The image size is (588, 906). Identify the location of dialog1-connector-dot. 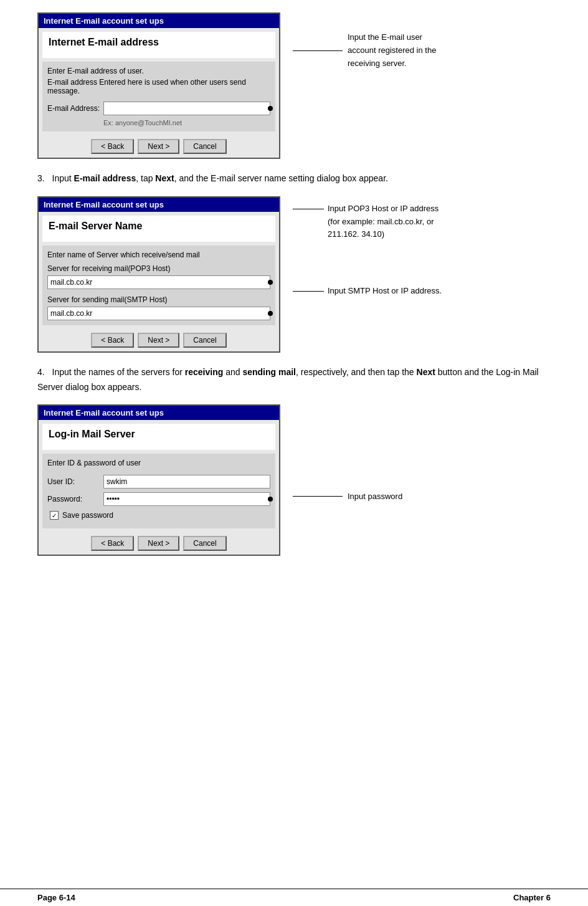
(270, 108).